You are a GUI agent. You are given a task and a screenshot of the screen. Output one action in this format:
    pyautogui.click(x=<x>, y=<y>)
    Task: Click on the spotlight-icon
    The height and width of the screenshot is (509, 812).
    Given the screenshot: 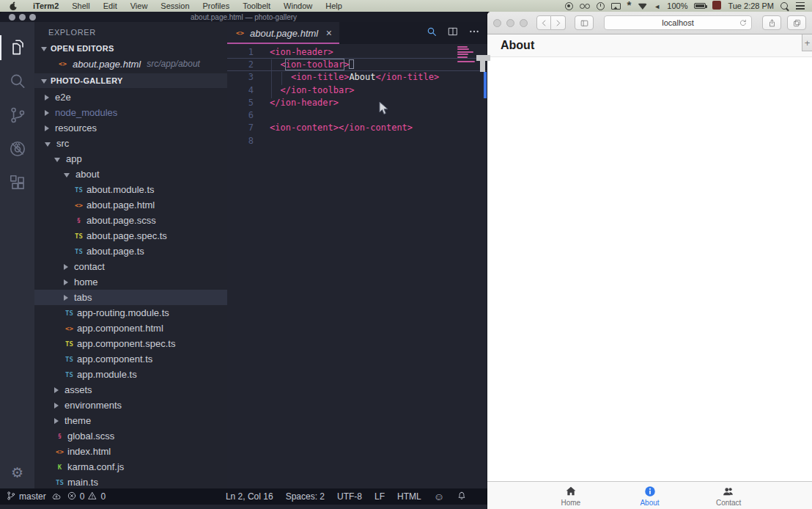 What is the action you would take?
    pyautogui.click(x=784, y=6)
    